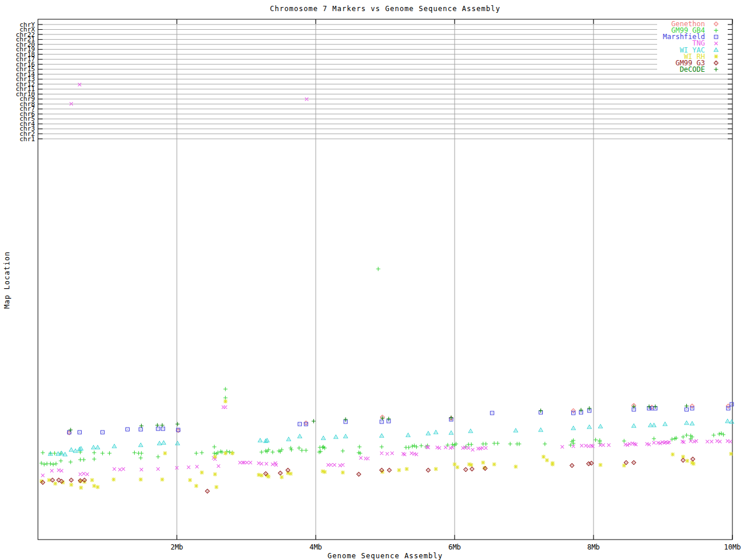 This screenshot has height=560, width=747. I want to click on x-tick-label-2mb: 2Mb, so click(177, 547).